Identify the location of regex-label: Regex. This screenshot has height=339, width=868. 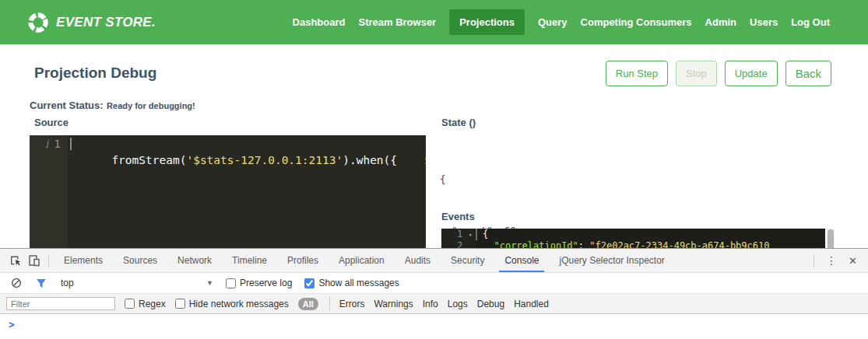
(153, 304).